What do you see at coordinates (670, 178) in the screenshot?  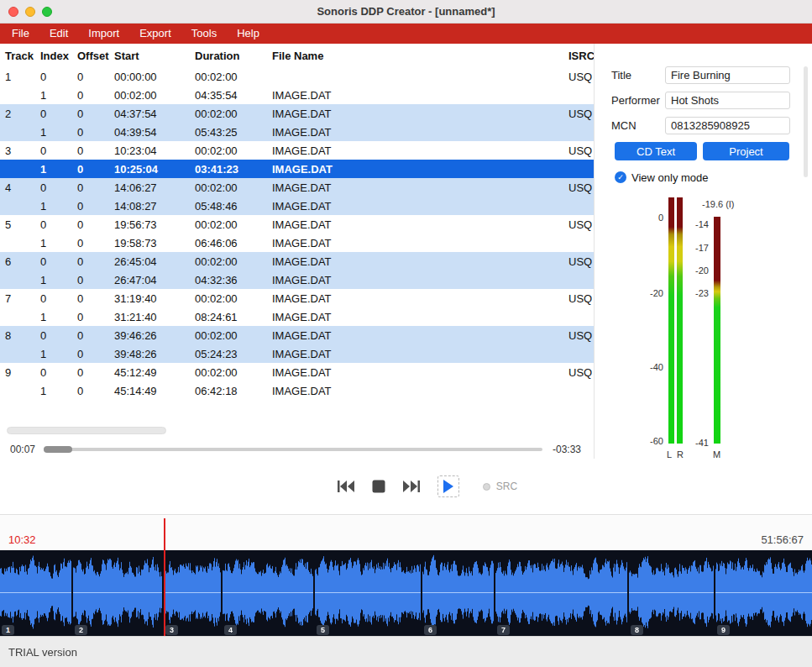 I see `view-only-label: View only mode` at bounding box center [670, 178].